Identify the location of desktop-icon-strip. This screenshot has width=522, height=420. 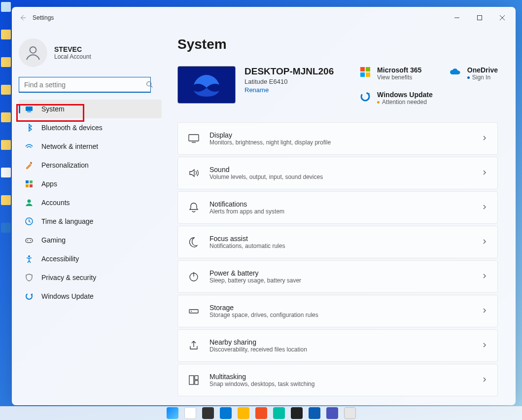
(6, 210).